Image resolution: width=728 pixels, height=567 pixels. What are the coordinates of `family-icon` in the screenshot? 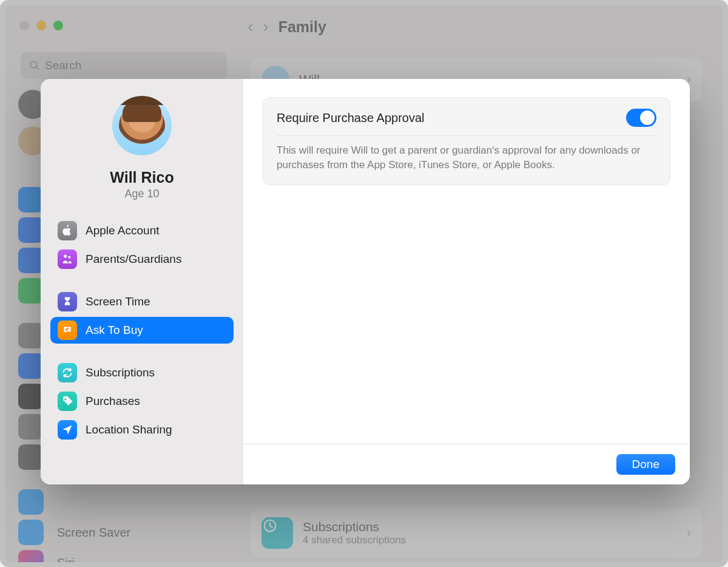 It's located at (67, 259).